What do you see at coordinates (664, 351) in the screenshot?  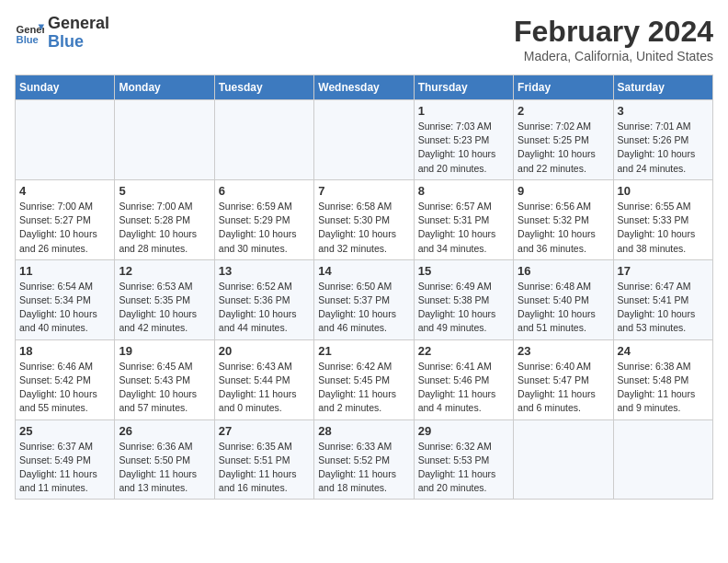 I see `day-number: 24` at bounding box center [664, 351].